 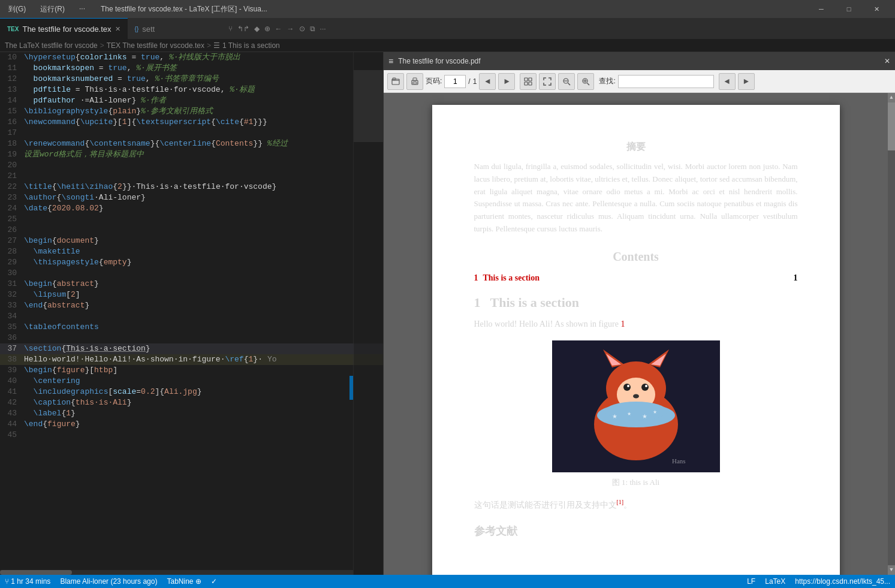 What do you see at coordinates (547, 82) in the screenshot?
I see `pdf-fit-button` at bounding box center [547, 82].